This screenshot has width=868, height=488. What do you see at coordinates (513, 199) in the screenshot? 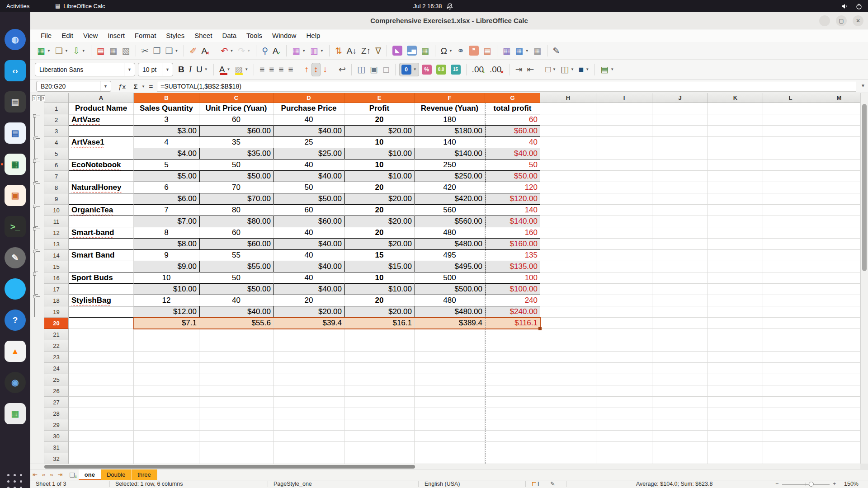
I see `cell-G9: $120.00` at bounding box center [513, 199].